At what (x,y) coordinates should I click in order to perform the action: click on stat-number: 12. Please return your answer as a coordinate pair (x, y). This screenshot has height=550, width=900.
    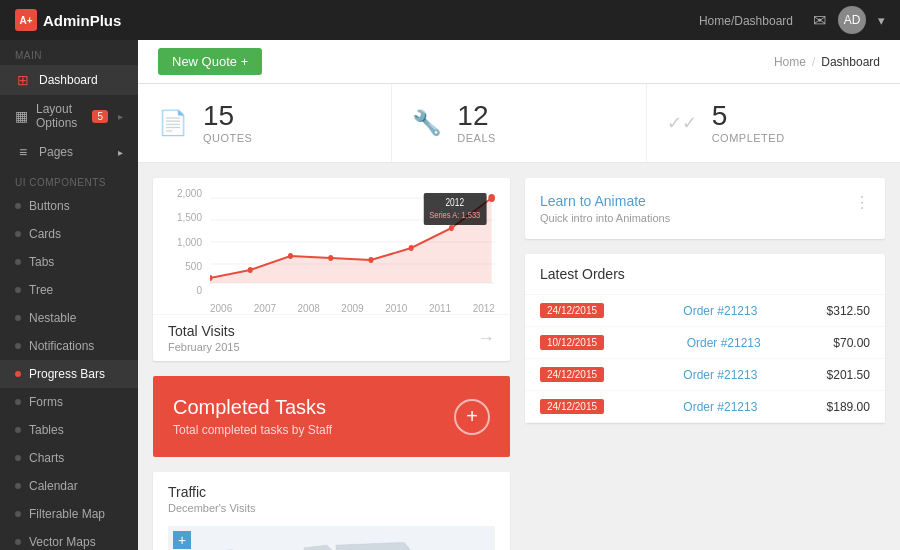
    Looking at the image, I should click on (476, 116).